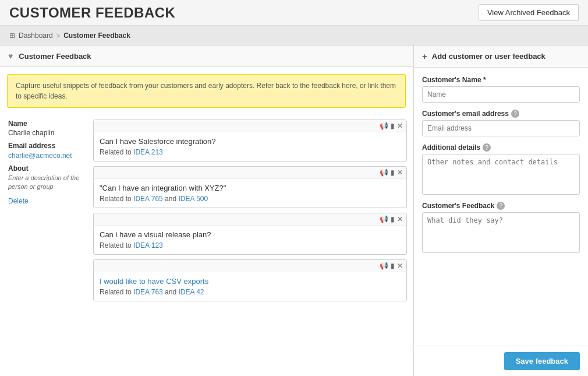 The image size is (588, 376). Describe the element at coordinates (92, 13) in the screenshot. I see `page-title: CUSTOMER FEEDBACK` at that location.